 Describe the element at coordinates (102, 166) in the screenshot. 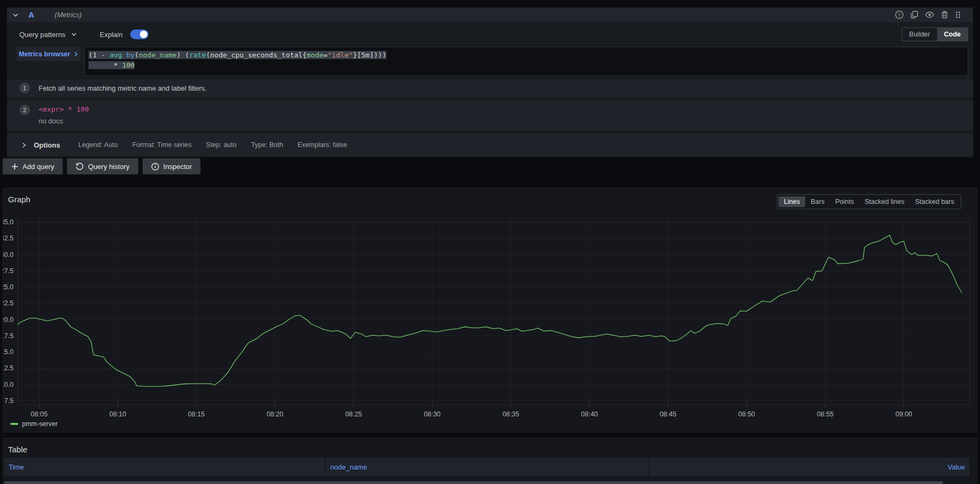

I see `explore-actions: Add query Query history Inspector` at that location.